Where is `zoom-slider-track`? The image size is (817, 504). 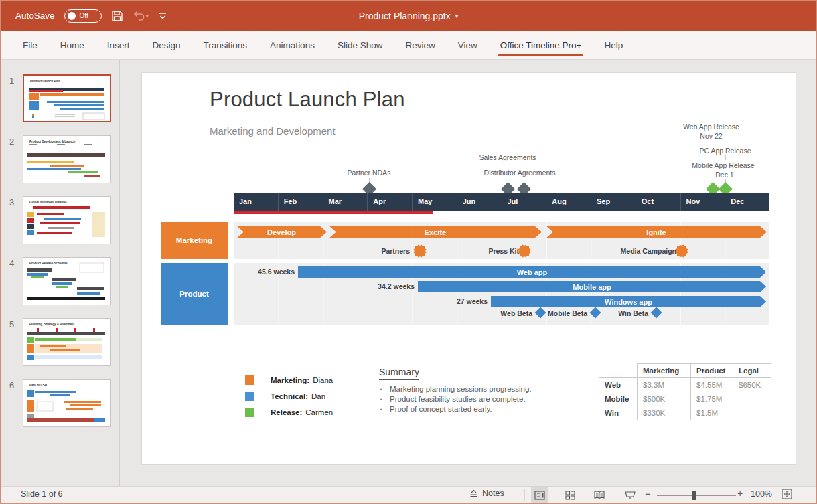 zoom-slider-track is located at coordinates (696, 495).